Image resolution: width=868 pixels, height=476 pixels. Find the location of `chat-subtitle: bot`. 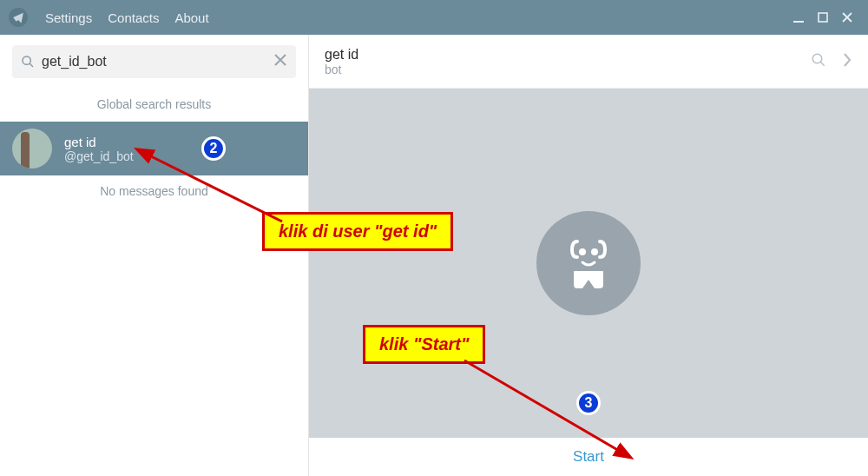

chat-subtitle: bot is located at coordinates (342, 69).